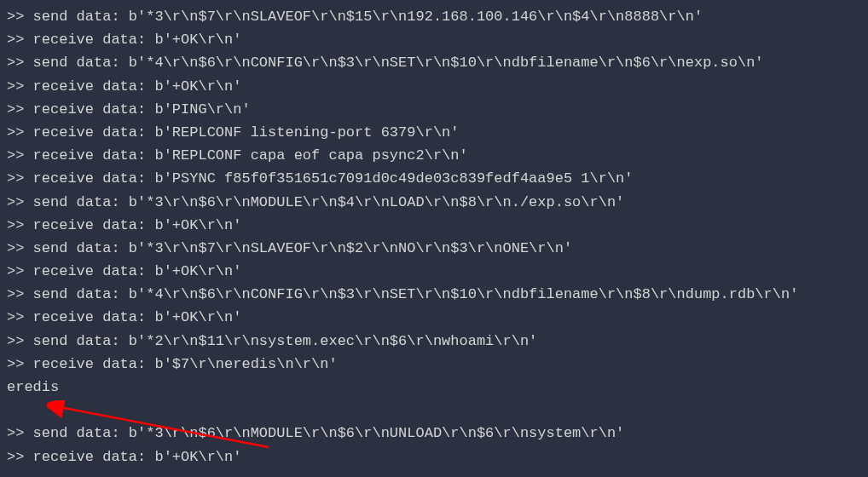 The image size is (868, 477). Describe the element at coordinates (434, 203) in the screenshot. I see `terminal-line: >> send data: b'*3\r\n$6\r\nMODULE\r\n$4…` at that location.